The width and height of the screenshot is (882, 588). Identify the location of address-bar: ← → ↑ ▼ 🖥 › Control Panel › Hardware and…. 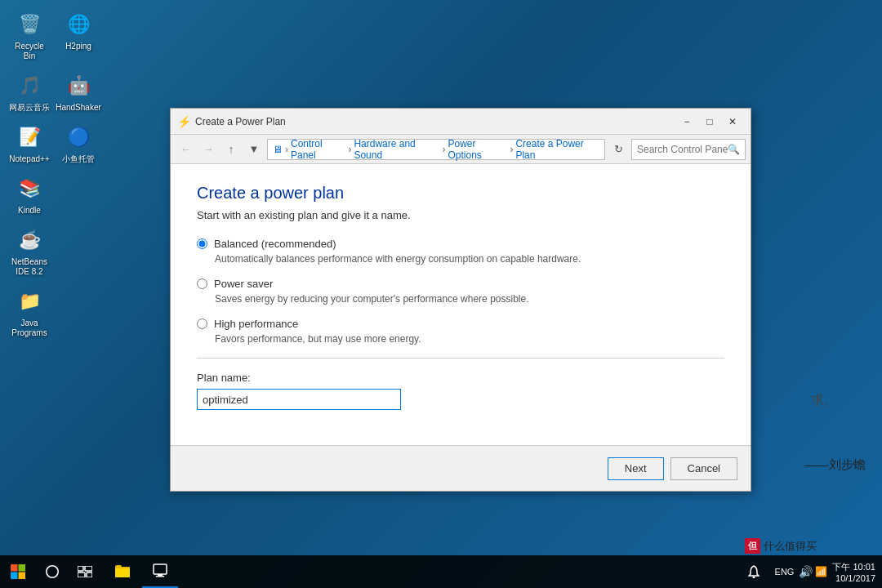
(461, 149).